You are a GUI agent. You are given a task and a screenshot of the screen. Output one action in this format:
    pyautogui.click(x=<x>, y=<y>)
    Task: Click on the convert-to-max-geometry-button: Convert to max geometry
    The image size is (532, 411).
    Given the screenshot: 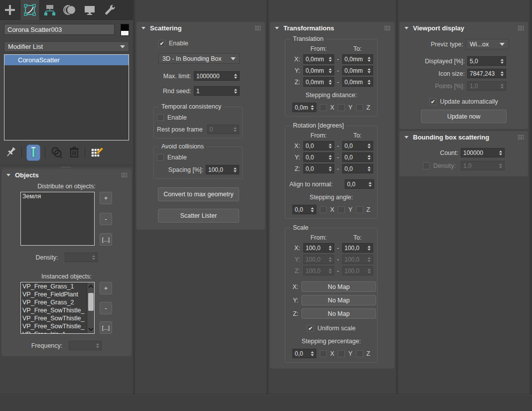 What is the action you would take?
    pyautogui.click(x=198, y=194)
    